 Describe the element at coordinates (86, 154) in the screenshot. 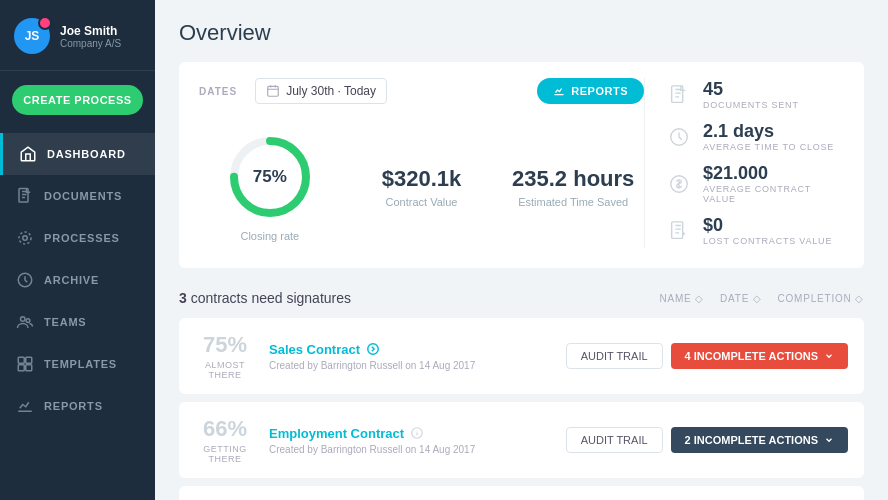

I see `sidebar-item-dashboard-label: DASHBOARD` at that location.